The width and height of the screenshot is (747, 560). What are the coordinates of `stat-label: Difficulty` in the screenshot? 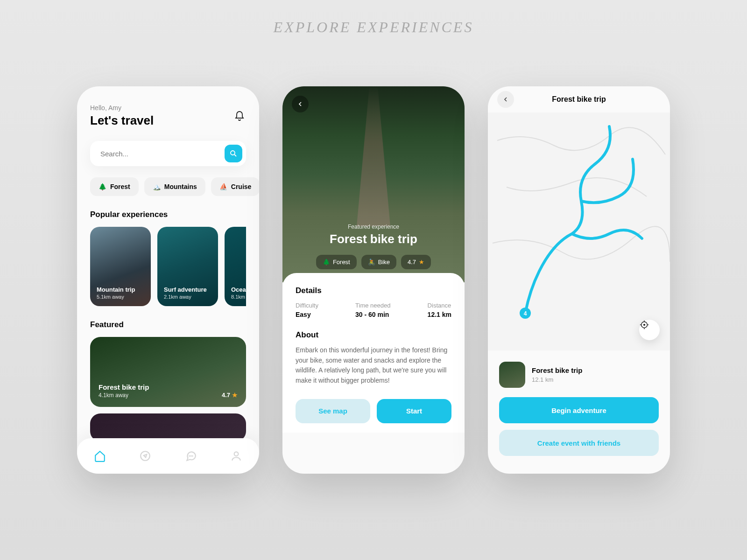 It's located at (307, 305).